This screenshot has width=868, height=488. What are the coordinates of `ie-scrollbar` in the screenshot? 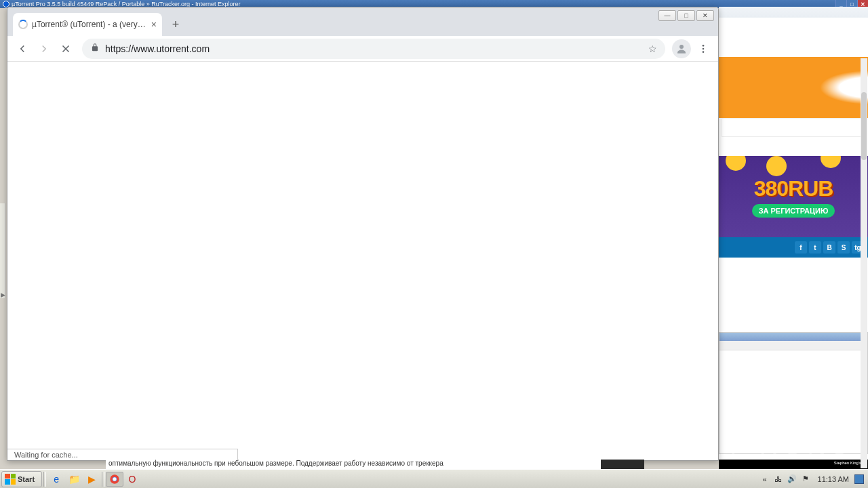 It's located at (864, 263).